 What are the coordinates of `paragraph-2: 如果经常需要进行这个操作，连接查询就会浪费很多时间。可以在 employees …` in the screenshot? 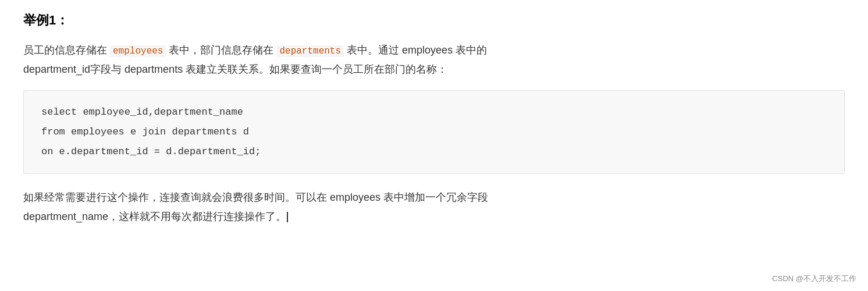 It's located at (434, 207).